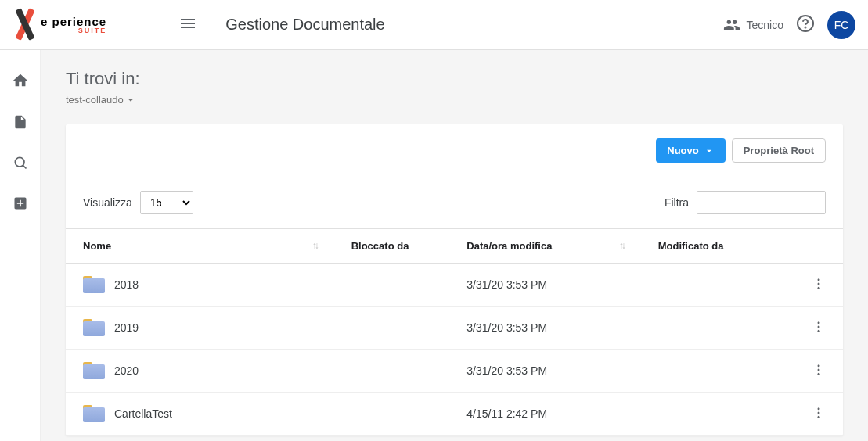 Image resolution: width=868 pixels, height=441 pixels. What do you see at coordinates (59, 25) in the screenshot?
I see `app-logo: e perience SUITE` at bounding box center [59, 25].